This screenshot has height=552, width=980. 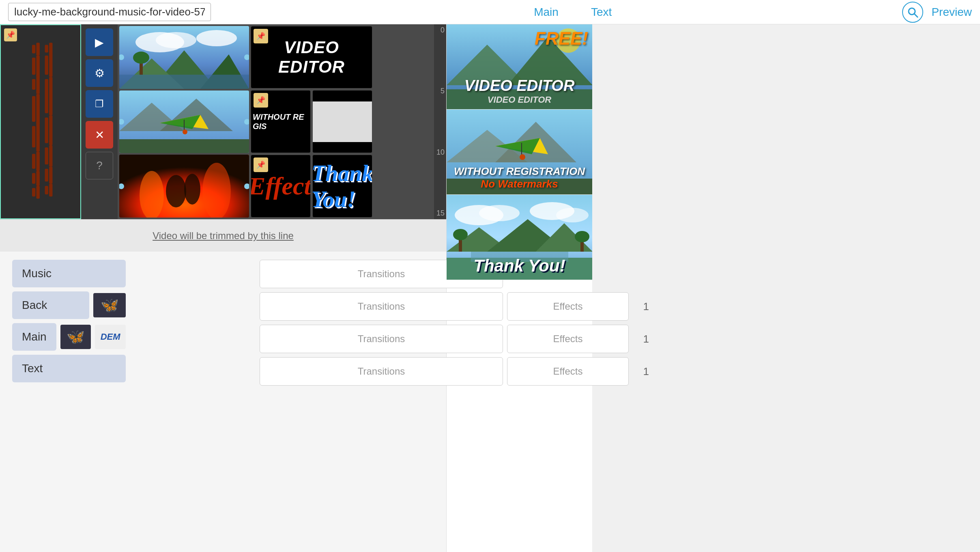 What do you see at coordinates (381, 371) in the screenshot?
I see `transitions-label-4: Transitions` at bounding box center [381, 371].